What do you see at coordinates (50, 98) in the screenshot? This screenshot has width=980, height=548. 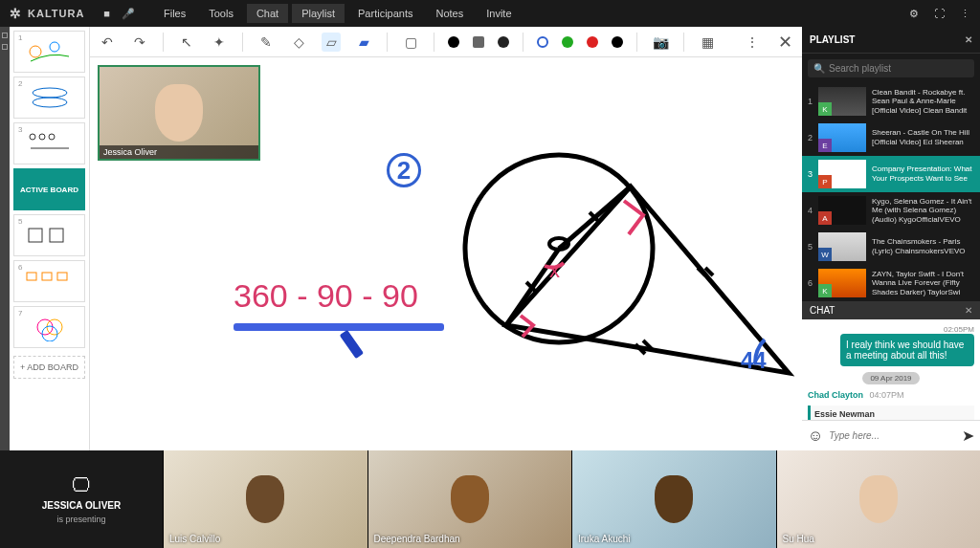 I see `board-thumb-2: 2` at bounding box center [50, 98].